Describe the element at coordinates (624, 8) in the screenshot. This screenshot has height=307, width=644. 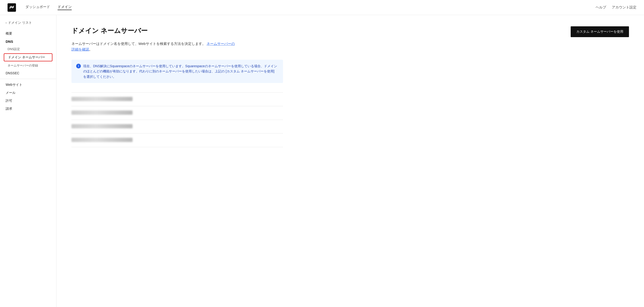
I see `account-settings-link: アカウント設定` at that location.